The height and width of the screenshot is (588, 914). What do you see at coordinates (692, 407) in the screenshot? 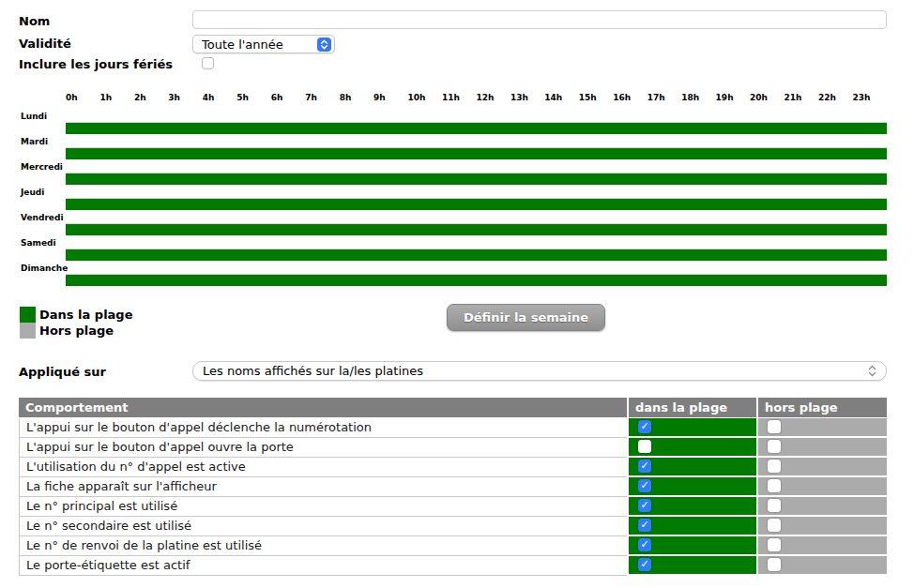
I see `header-dans-la-plage: dans la plage` at bounding box center [692, 407].